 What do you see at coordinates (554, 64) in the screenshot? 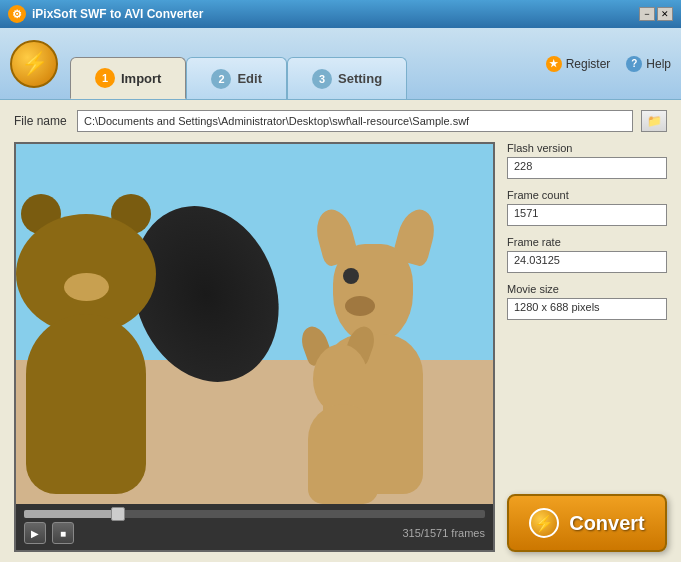
I see `register-icon: ★` at bounding box center [554, 64].